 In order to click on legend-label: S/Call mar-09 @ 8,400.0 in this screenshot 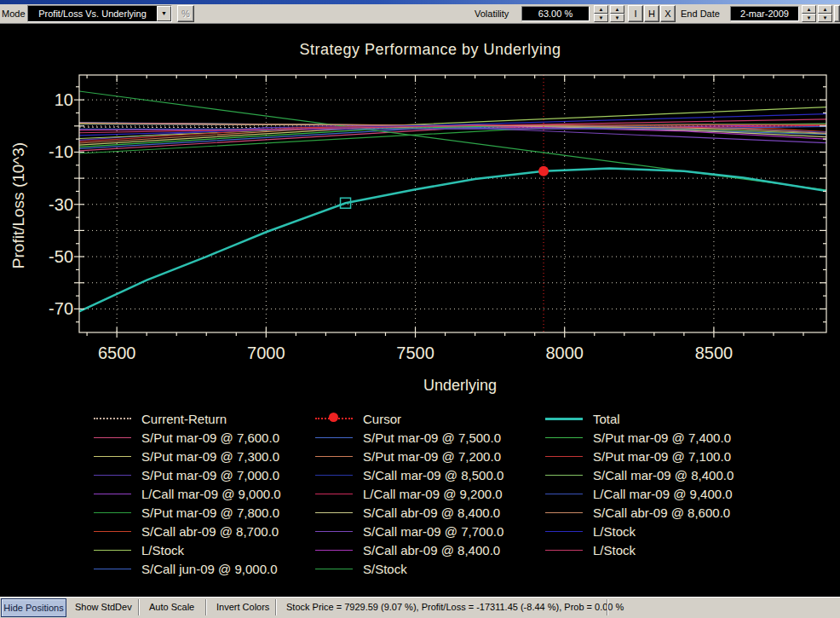, I will do `click(663, 476)`.